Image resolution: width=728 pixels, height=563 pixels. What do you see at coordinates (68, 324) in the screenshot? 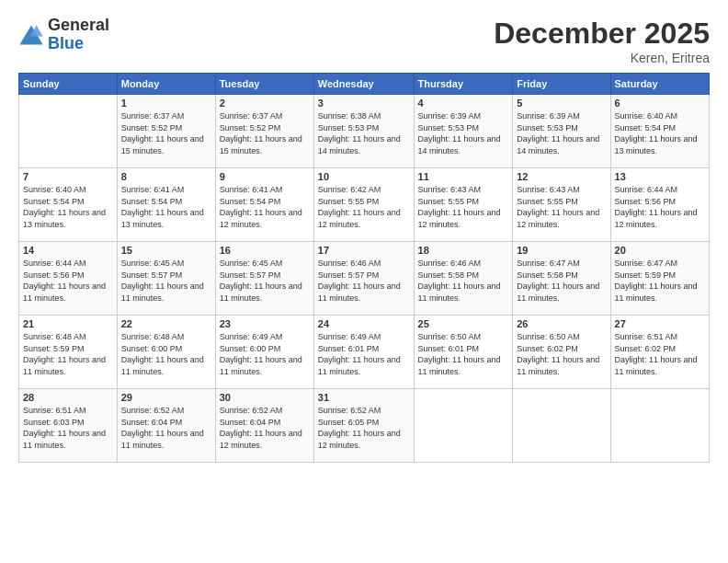
I see `day-number: 21` at bounding box center [68, 324].